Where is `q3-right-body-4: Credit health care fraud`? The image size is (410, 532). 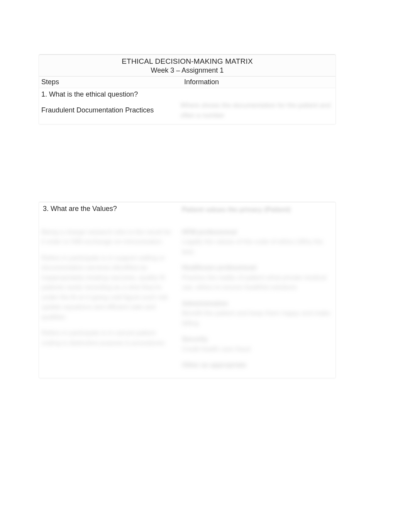 q3-right-body-4: Credit health care fraud is located at coordinates (257, 349).